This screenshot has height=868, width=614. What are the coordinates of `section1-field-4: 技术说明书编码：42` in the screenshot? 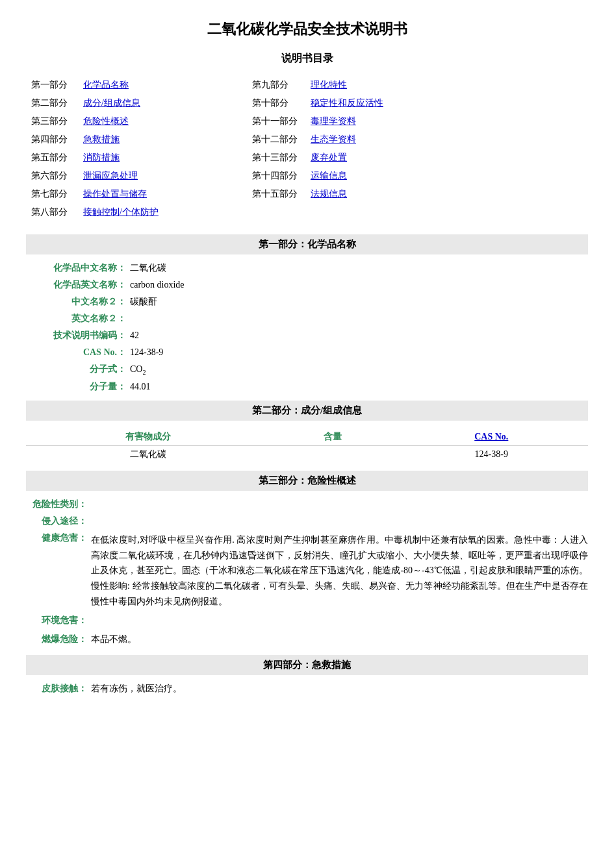 It's located at (307, 336).